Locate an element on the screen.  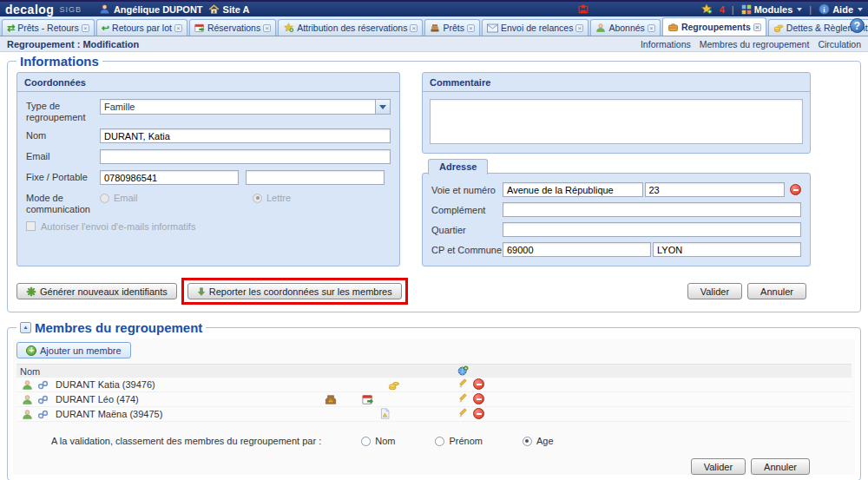
commentaire-textarea is located at coordinates (616, 122).